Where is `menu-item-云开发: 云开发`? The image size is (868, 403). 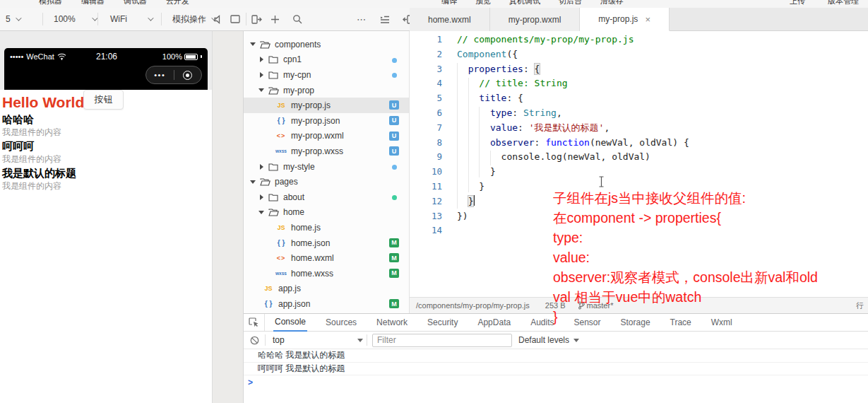 menu-item-云开发: 云开发 is located at coordinates (178, 3).